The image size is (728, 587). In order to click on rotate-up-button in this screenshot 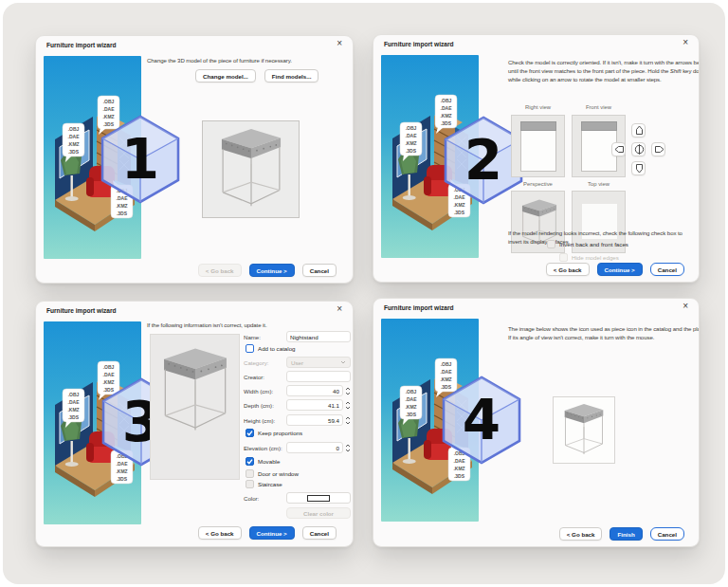, I will do `click(639, 131)`.